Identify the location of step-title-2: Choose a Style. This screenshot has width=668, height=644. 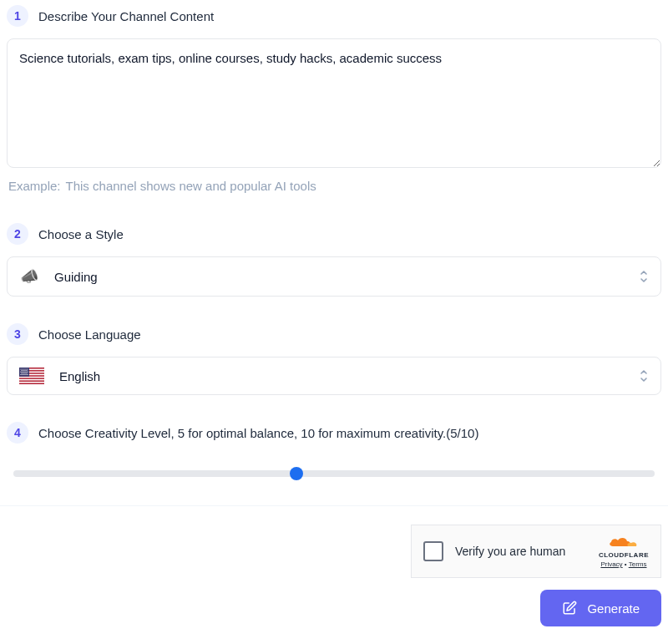
(81, 234).